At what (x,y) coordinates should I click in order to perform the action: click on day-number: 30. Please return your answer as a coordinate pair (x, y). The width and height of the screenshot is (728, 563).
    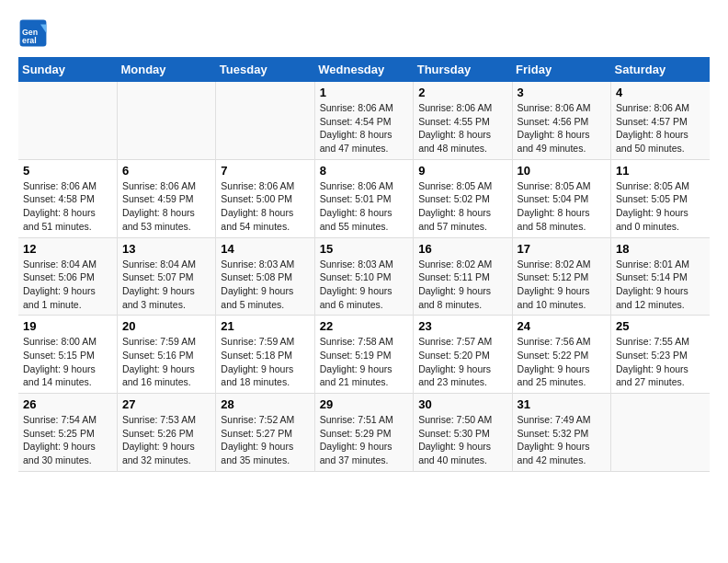
    Looking at the image, I should click on (462, 405).